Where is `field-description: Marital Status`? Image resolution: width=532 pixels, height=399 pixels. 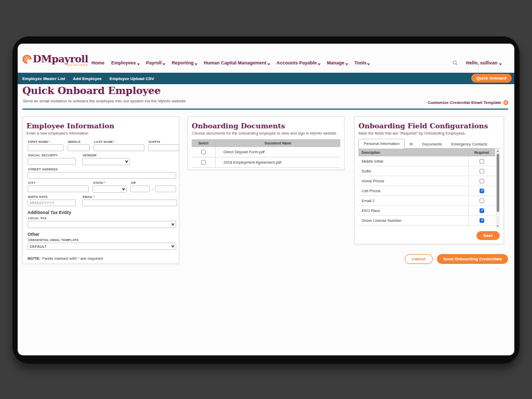 field-description: Marital Status is located at coordinates (414, 229).